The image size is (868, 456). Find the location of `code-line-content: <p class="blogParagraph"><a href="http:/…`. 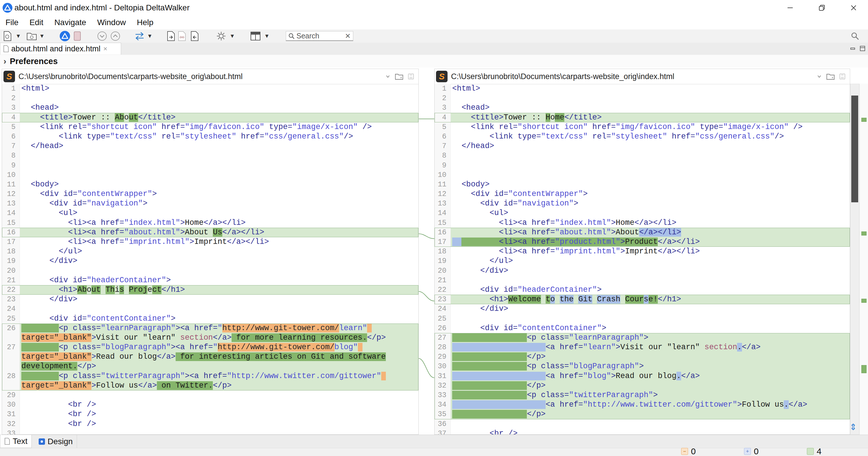

code-line-content: <p class="blogParagraph"><a href="http:/… is located at coordinates (219, 347).